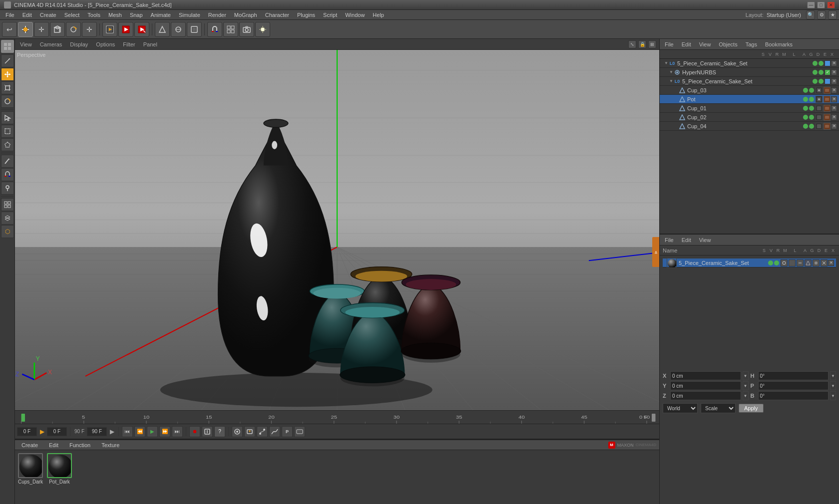 The image size is (839, 504). I want to click on rotate-btn, so click(73, 29).